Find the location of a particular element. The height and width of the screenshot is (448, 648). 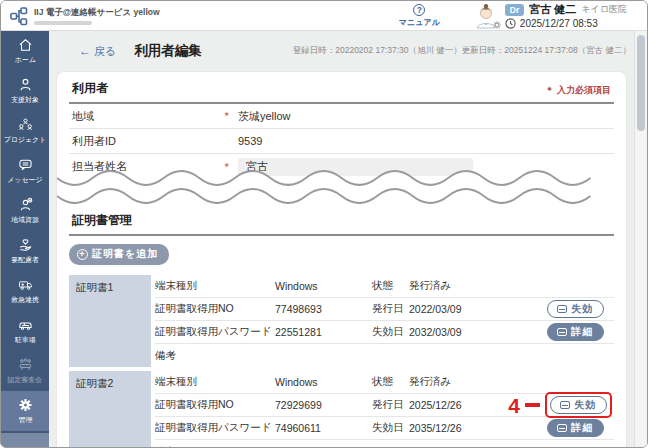

password-value: 74960611 is located at coordinates (324, 428).